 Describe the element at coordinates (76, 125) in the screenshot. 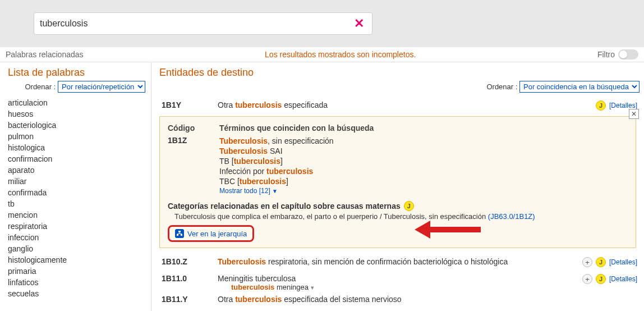

I see `word-item: bacteriologica` at that location.